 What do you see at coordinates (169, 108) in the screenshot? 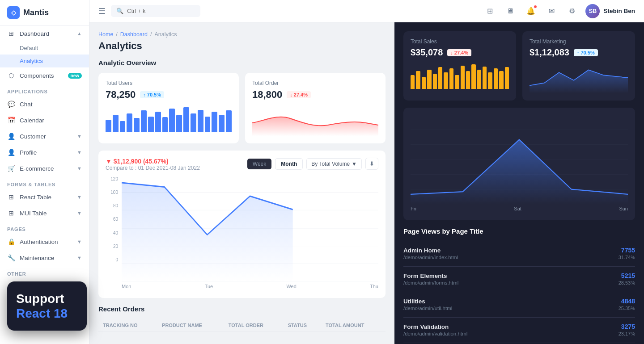
I see `total-users-card: Total Users 78,250 ↑ 70.5%` at bounding box center [169, 108].